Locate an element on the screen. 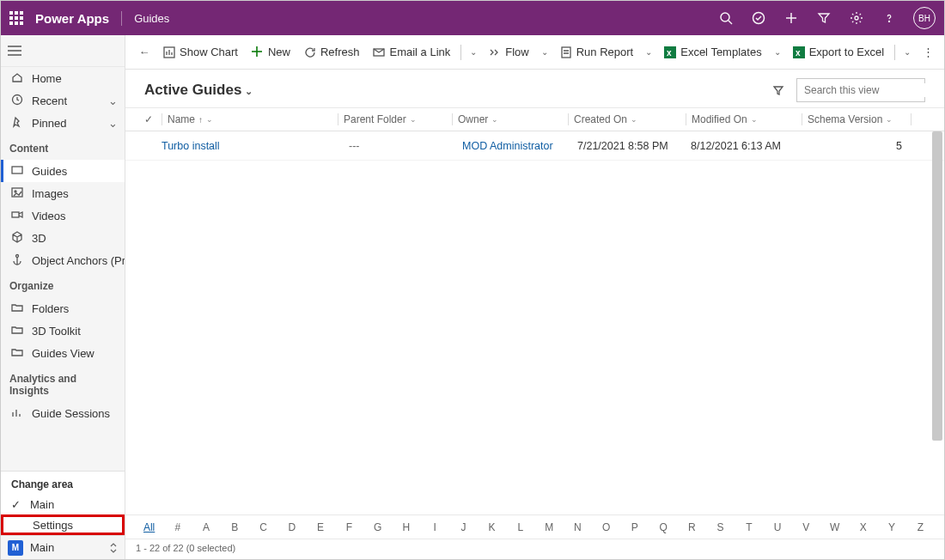 The height and width of the screenshot is (560, 945). sidebar-item-3d: 3D is located at coordinates (63, 238).